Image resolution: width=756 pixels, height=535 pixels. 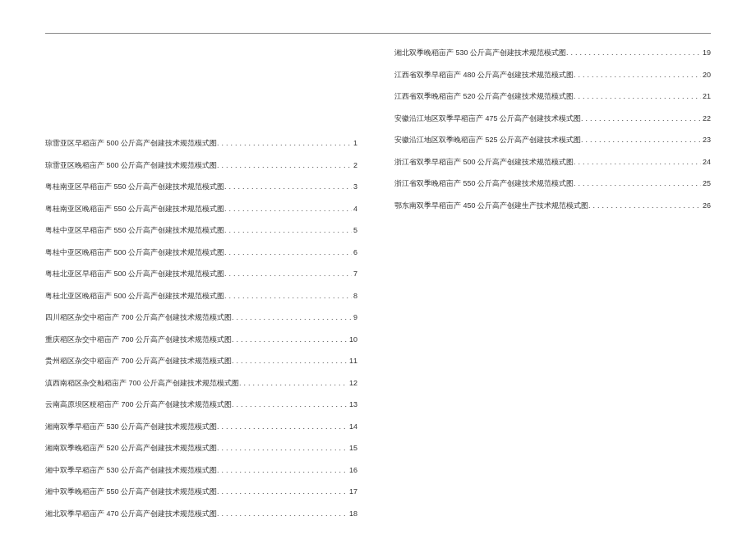 What do you see at coordinates (201, 427) in the screenshot?
I see `toc-row: 湘南双季早稻亩产 530 公斤高产创建技术规范模式图14` at bounding box center [201, 427].